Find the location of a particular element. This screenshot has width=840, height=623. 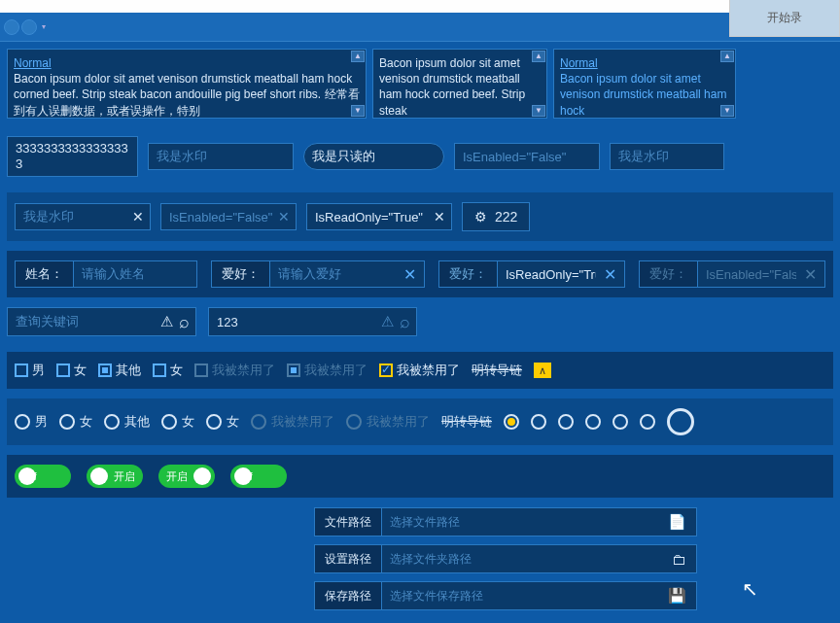

start-record-button: 开始录 is located at coordinates (785, 18).